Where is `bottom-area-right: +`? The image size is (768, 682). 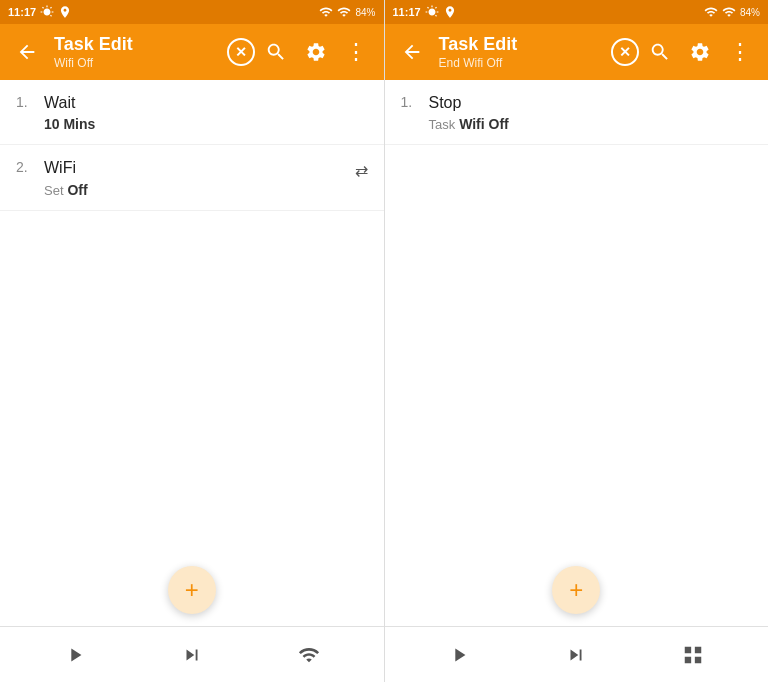 bottom-area-right: + is located at coordinates (577, 634).